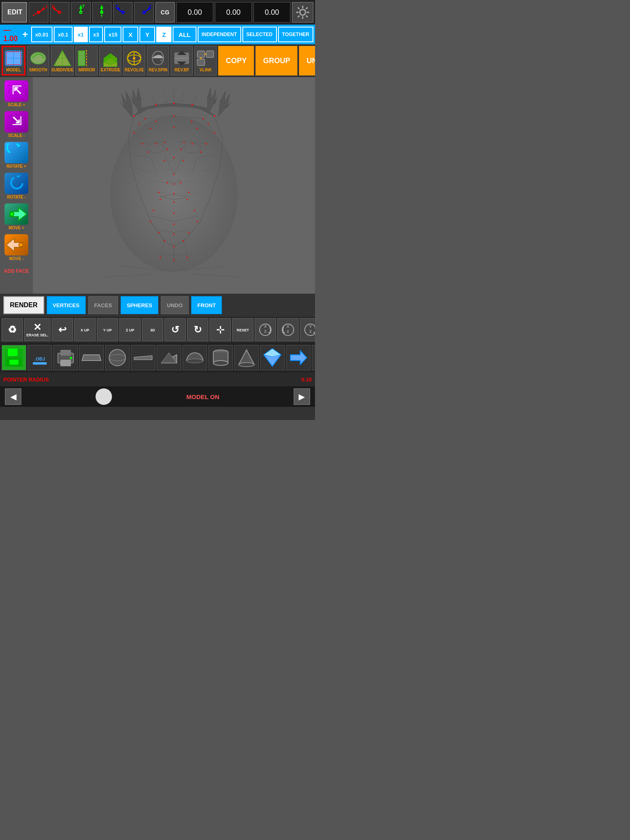  I want to click on independent-button: INDEPENDENT, so click(219, 34).